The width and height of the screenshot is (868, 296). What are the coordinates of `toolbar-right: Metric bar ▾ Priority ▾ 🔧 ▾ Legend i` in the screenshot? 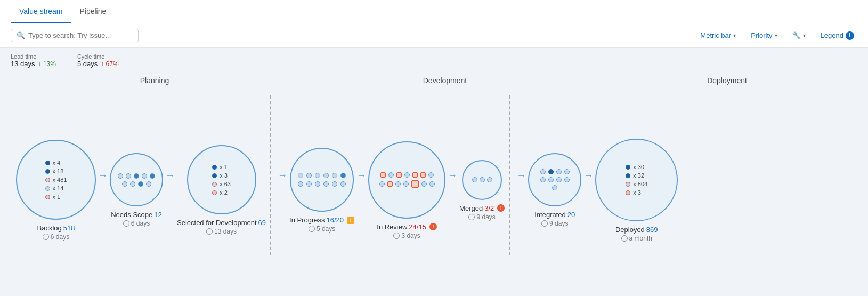 It's located at (777, 36).